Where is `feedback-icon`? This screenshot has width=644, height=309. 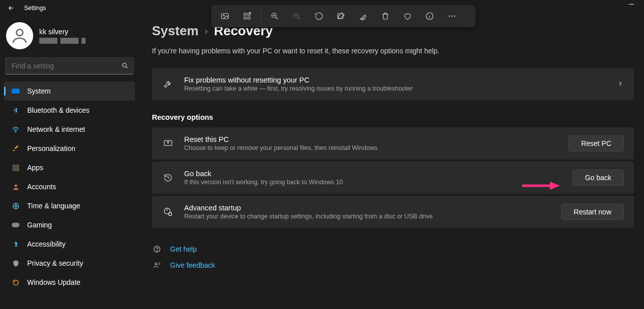
feedback-icon is located at coordinates (157, 265).